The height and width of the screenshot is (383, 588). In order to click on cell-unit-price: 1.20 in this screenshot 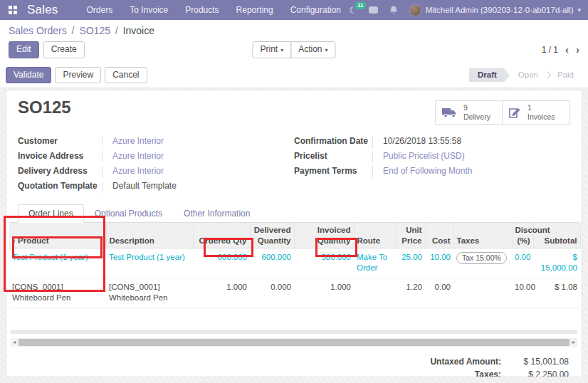, I will do `click(411, 293)`.